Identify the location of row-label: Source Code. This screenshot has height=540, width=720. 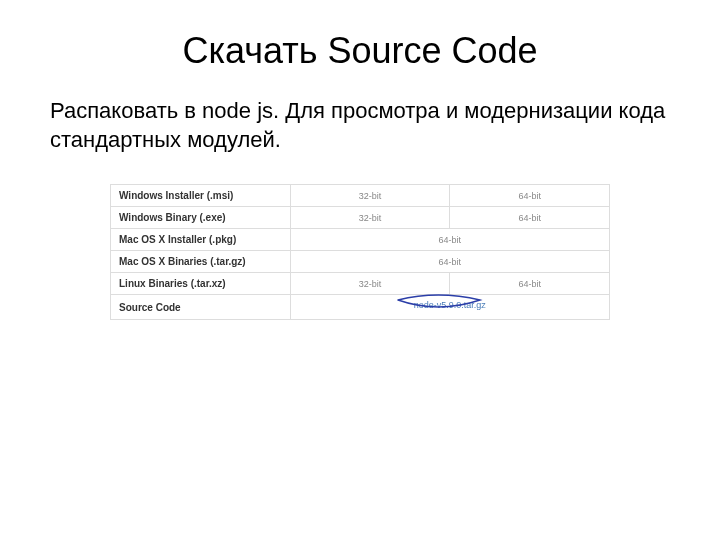
(201, 308).